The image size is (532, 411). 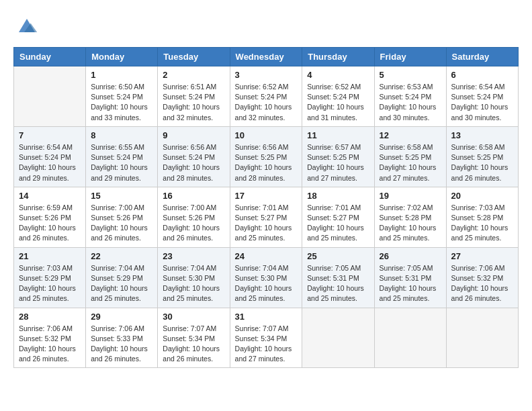 What do you see at coordinates (50, 57) in the screenshot?
I see `weekday-header: Sunday` at bounding box center [50, 57].